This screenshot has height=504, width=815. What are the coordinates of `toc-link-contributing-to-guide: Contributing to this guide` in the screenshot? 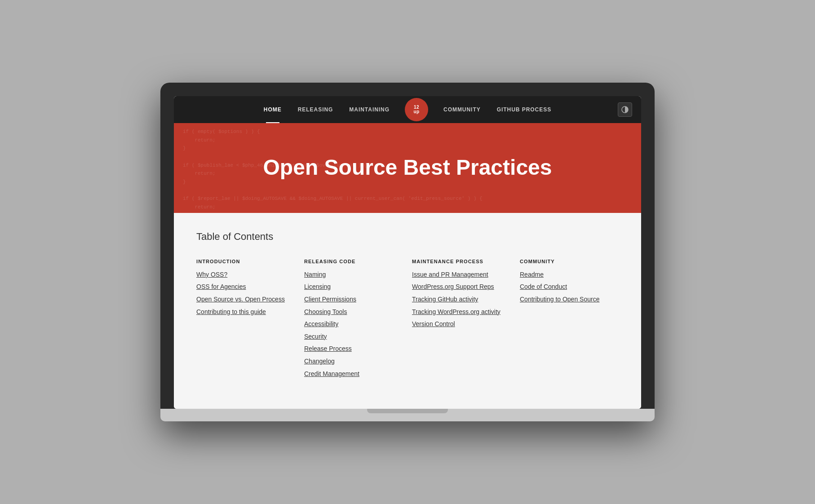 It's located at (246, 312).